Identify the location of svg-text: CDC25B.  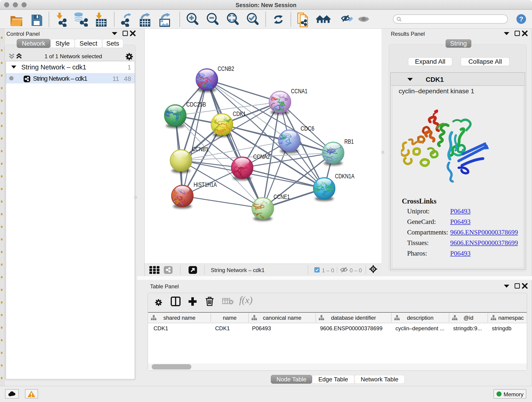
(196, 104).